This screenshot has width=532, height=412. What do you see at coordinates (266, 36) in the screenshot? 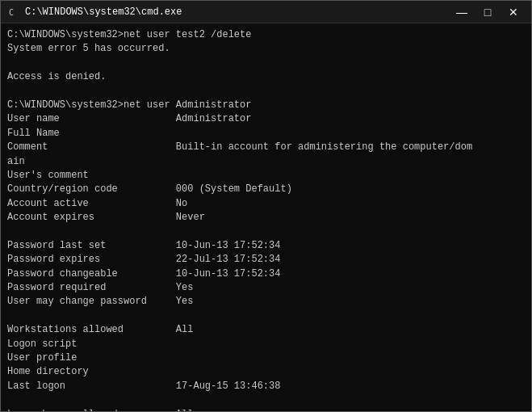
I see `terminal-line: C:\WINDOWS\system32>net user test2 /dele…` at bounding box center [266, 36].